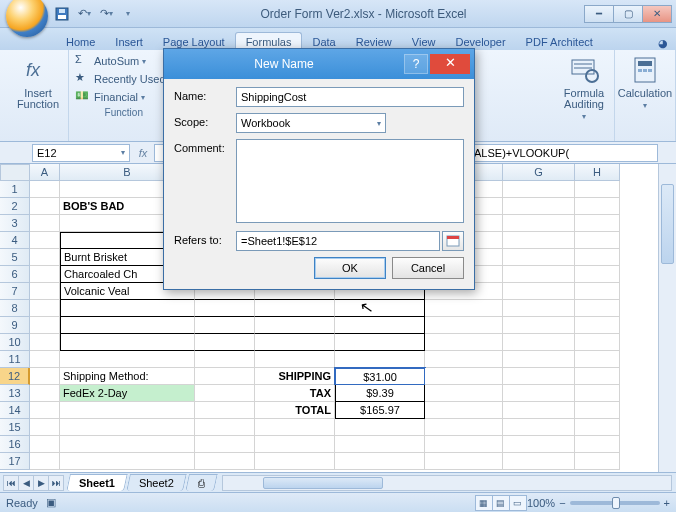 The image size is (676, 512). What do you see at coordinates (598, 172) in the screenshot?
I see `col-header-h: H` at bounding box center [598, 172].